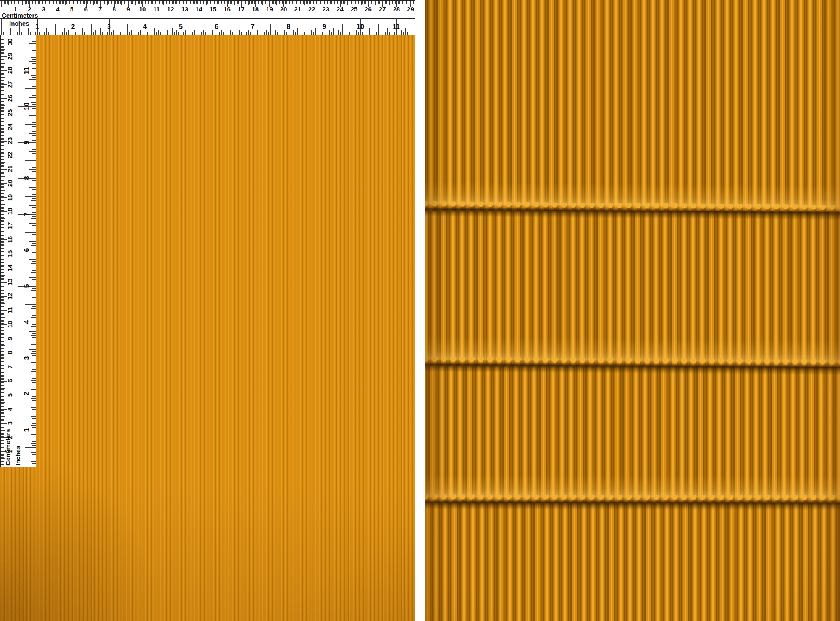 The width and height of the screenshot is (840, 621). I want to click on inch-number: 6, so click(27, 250).